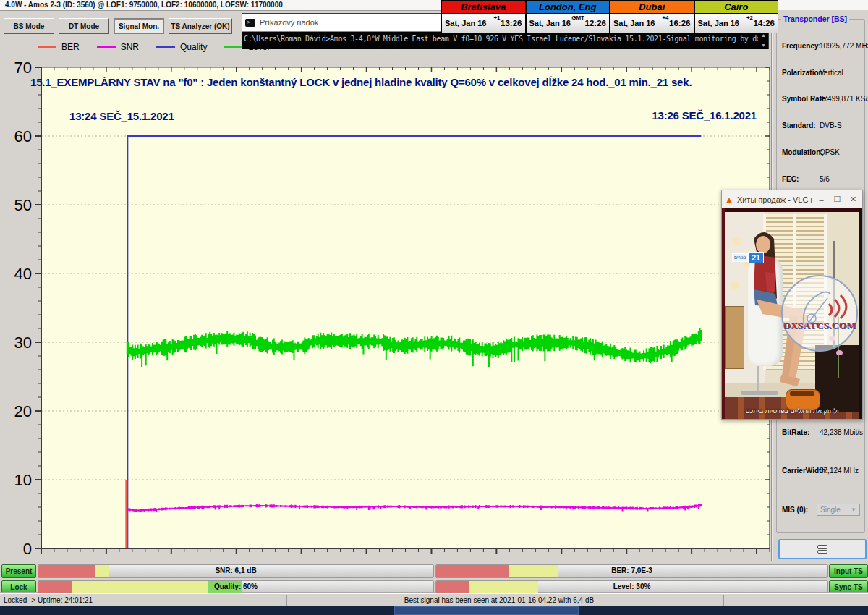 The height and width of the screenshot is (615, 868). Describe the element at coordinates (735, 337) in the screenshot. I see `video-cabinet` at that location.